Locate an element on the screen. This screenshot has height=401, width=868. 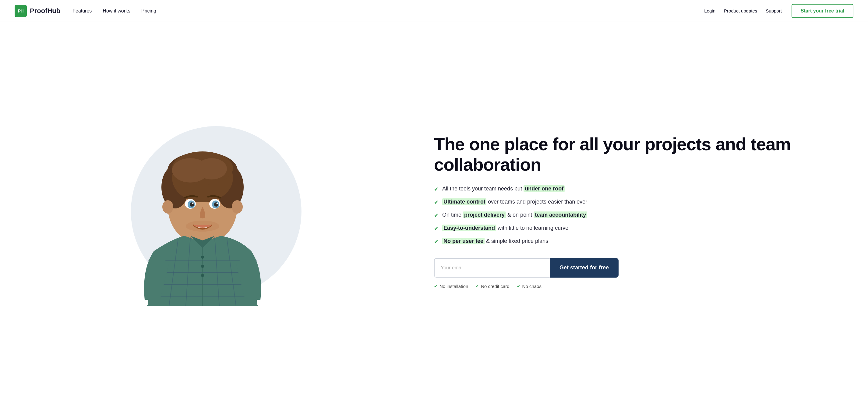
trust-check-3: ✔ is located at coordinates (519, 286).